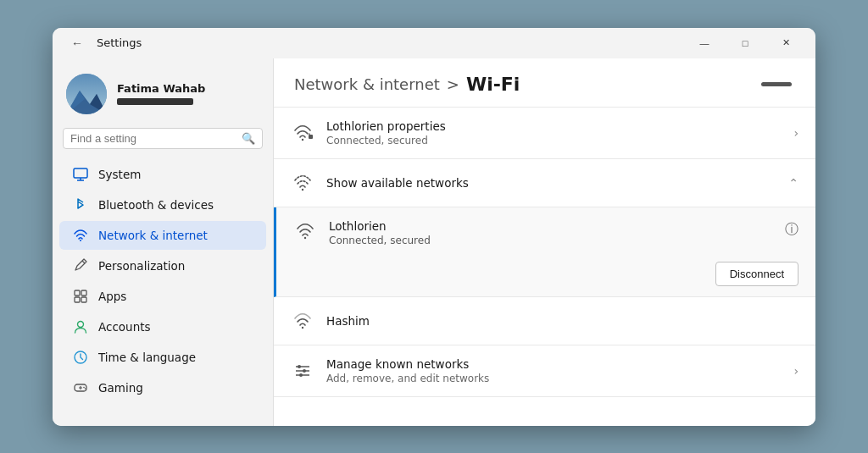 The image size is (868, 453). Describe the element at coordinates (554, 378) in the screenshot. I see `manage-networks-subtitle: Add, remove, and edit networks` at that location.